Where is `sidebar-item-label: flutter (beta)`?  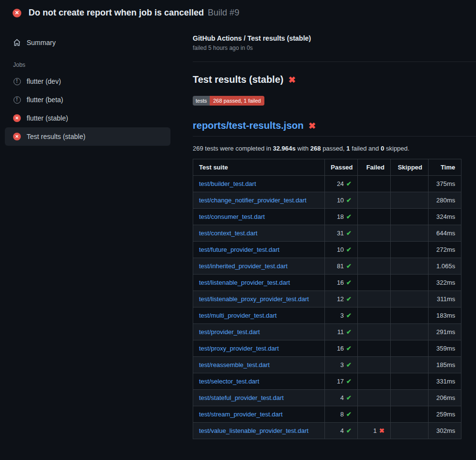 sidebar-item-label: flutter (beta) is located at coordinates (45, 100).